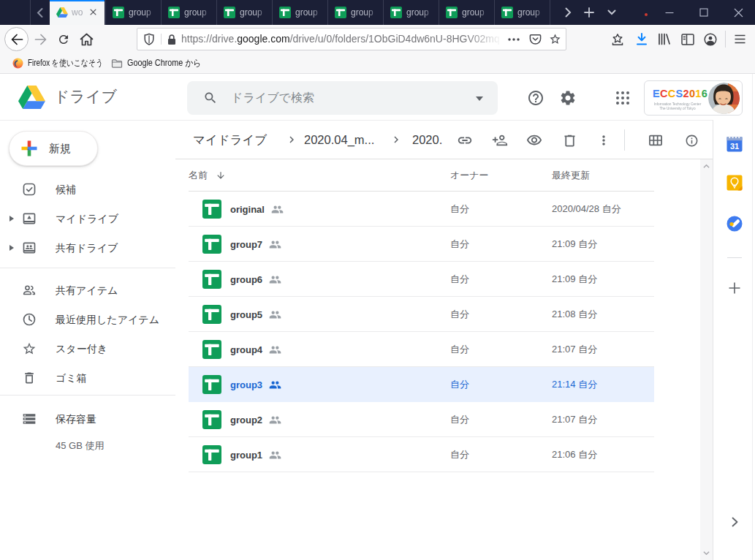  What do you see at coordinates (740, 39) in the screenshot?
I see `menu-button` at bounding box center [740, 39].